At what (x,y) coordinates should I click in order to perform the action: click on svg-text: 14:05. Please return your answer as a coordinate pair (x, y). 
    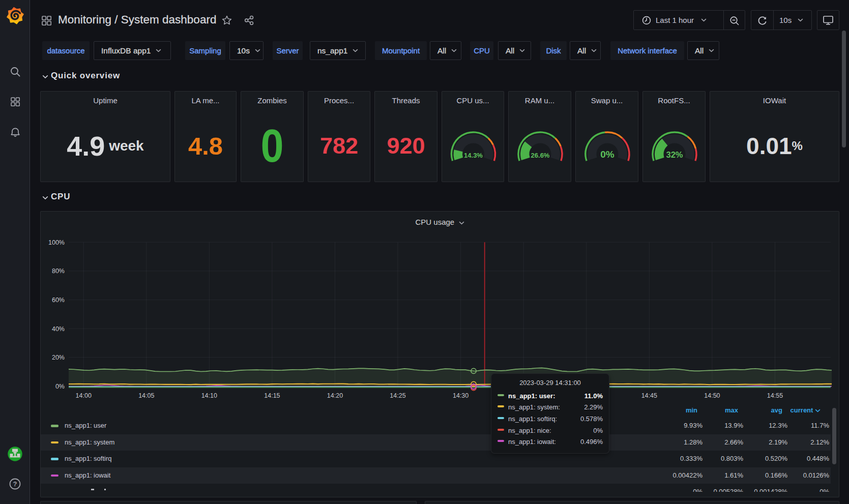
    Looking at the image, I should click on (147, 396).